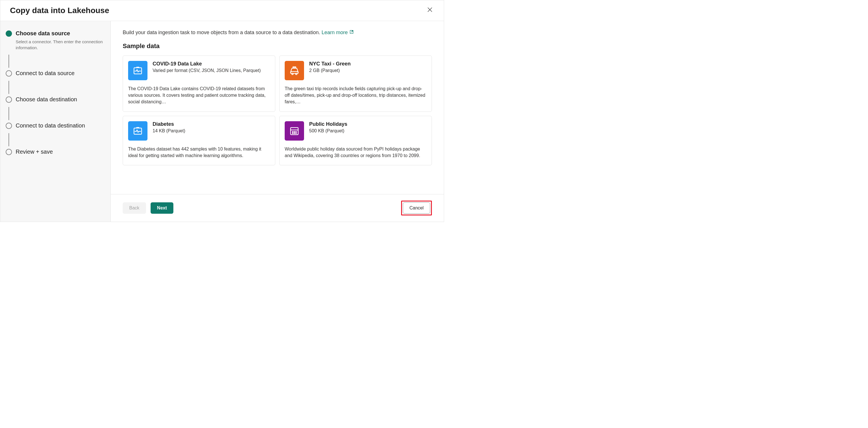 The height and width of the screenshot is (428, 868). I want to click on card-subtitle: 14 KB (Parquet), so click(169, 131).